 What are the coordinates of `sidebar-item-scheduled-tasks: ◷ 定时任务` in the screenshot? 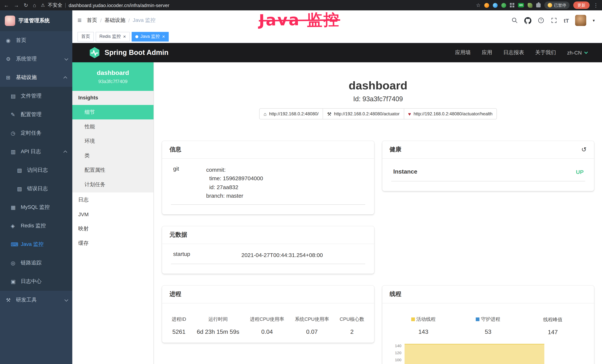 It's located at (36, 133).